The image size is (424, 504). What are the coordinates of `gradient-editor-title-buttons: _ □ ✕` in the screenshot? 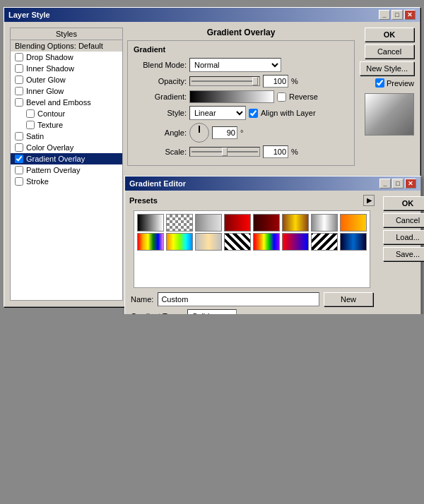 It's located at (398, 184).